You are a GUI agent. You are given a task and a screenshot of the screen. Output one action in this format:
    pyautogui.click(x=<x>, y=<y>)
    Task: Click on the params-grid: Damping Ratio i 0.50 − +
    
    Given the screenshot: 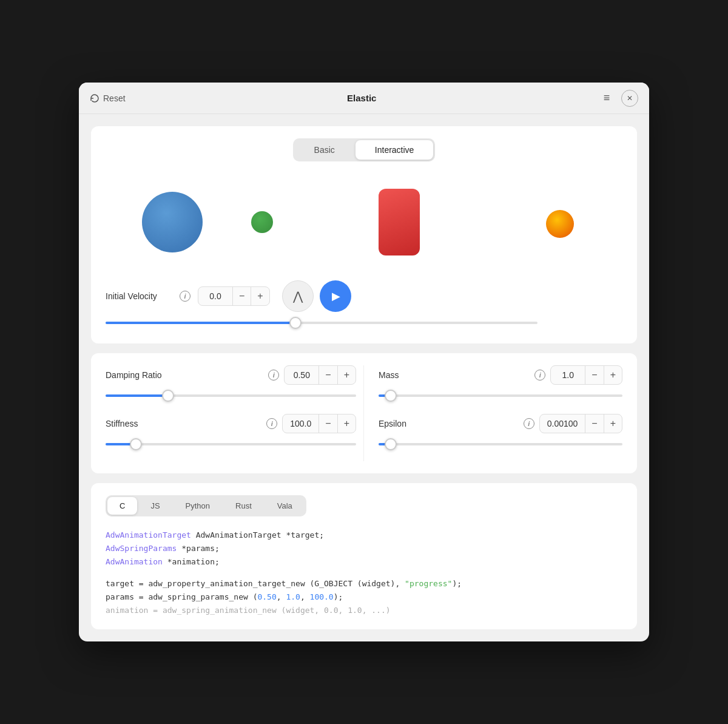 What is the action you would take?
    pyautogui.click(x=364, y=413)
    